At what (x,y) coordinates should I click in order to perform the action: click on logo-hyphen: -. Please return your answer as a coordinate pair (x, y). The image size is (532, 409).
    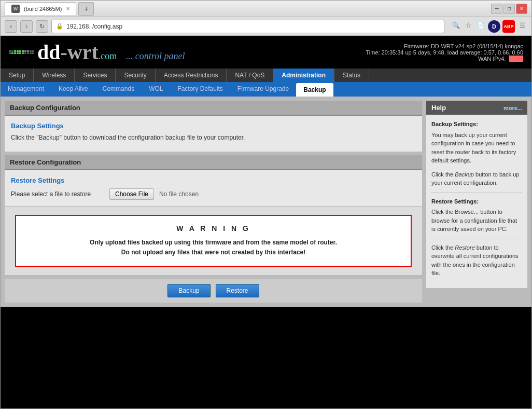
    Looking at the image, I should click on (64, 52).